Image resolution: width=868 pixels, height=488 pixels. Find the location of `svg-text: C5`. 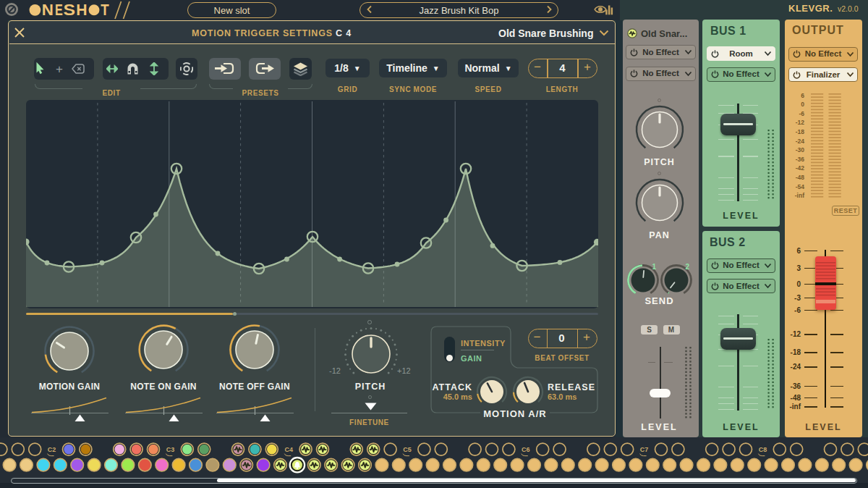

svg-text: C5 is located at coordinates (407, 450).